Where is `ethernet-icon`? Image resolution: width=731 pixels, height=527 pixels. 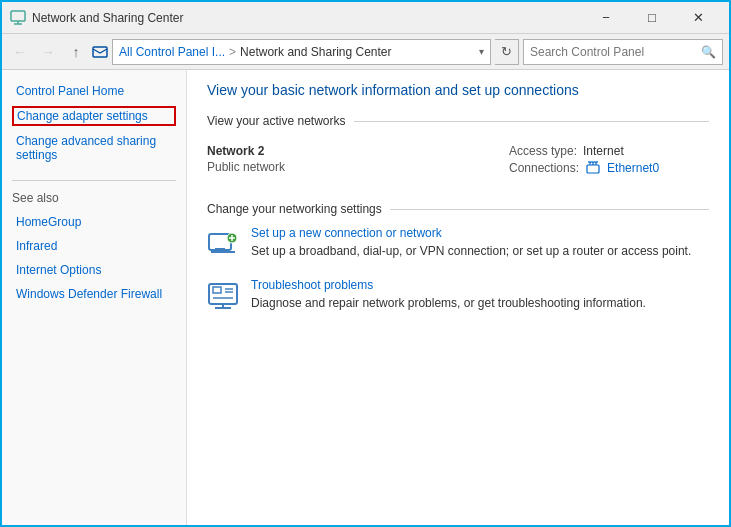 ethernet-icon is located at coordinates (593, 168).